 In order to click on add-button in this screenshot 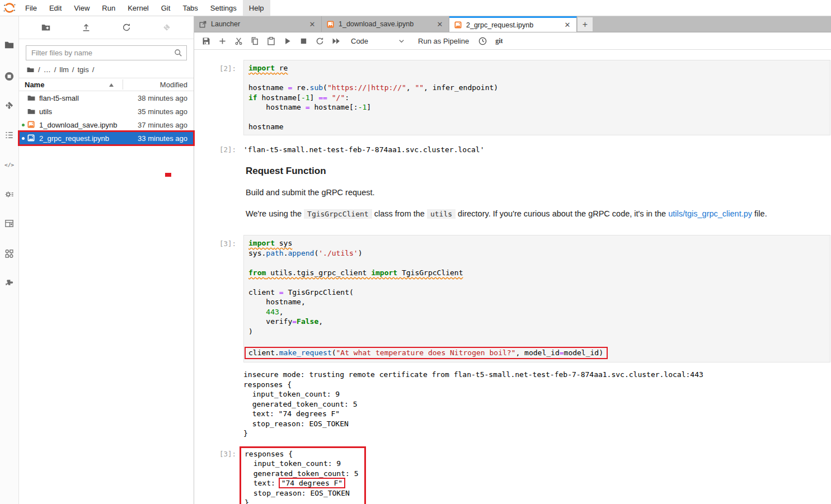, I will do `click(223, 41)`.